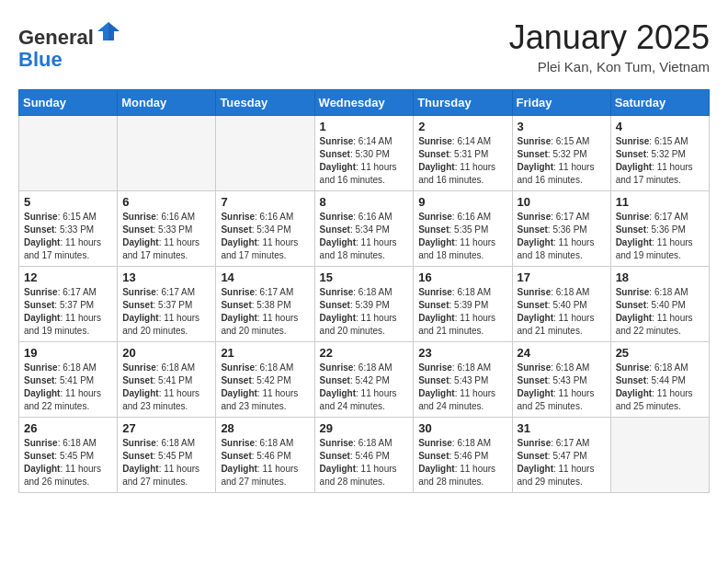 This screenshot has width=728, height=563. Describe the element at coordinates (364, 103) in the screenshot. I see `weekday-header-row: SundayMondayTuesdayWednesdayThursdayFrid…` at that location.